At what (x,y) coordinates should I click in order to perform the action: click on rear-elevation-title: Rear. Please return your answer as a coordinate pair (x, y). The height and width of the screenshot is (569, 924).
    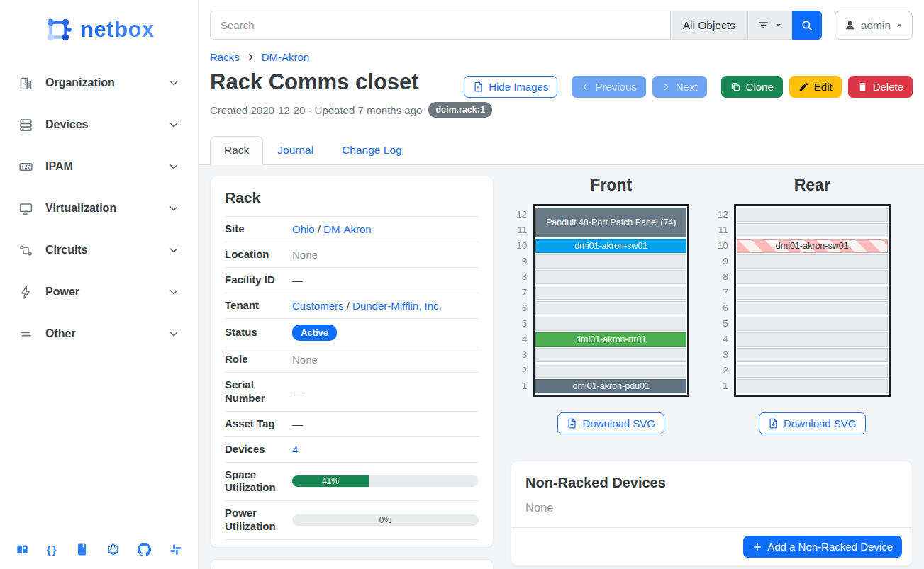
    Looking at the image, I should click on (813, 186).